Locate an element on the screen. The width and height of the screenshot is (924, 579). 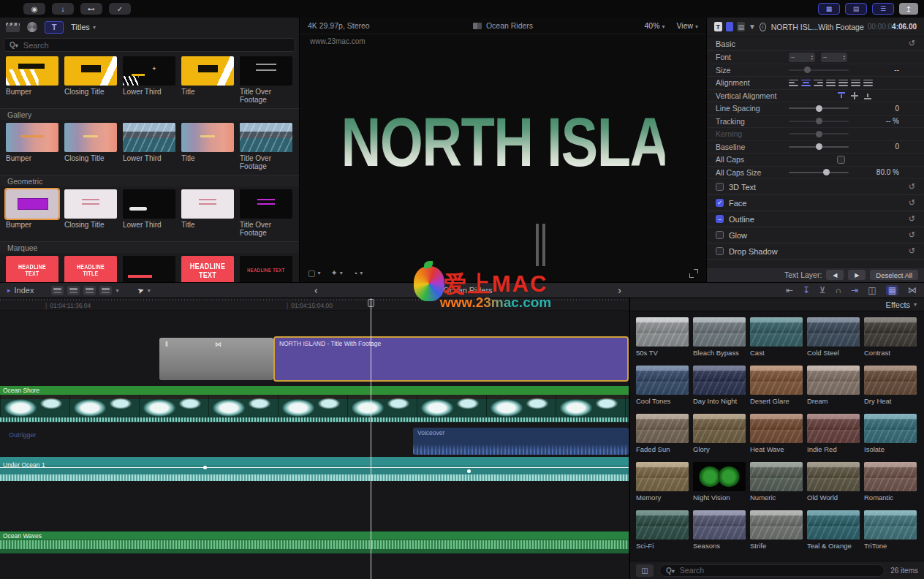
deselect-all-button: Deselect All is located at coordinates (894, 275).